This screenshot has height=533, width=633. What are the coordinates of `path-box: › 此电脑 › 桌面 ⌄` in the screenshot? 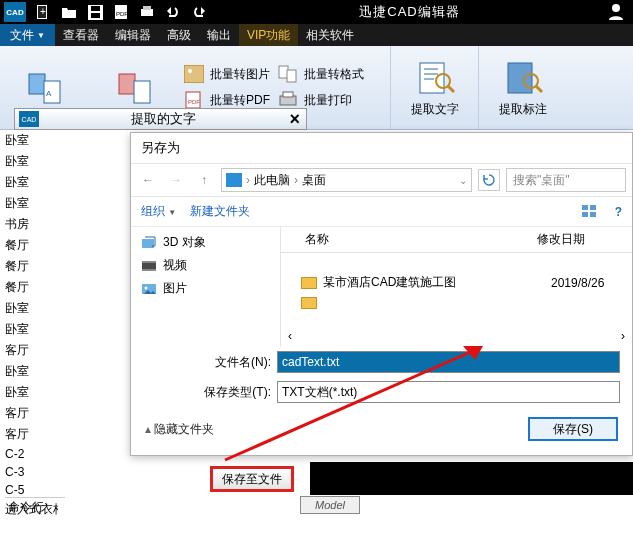 It's located at (346, 180).